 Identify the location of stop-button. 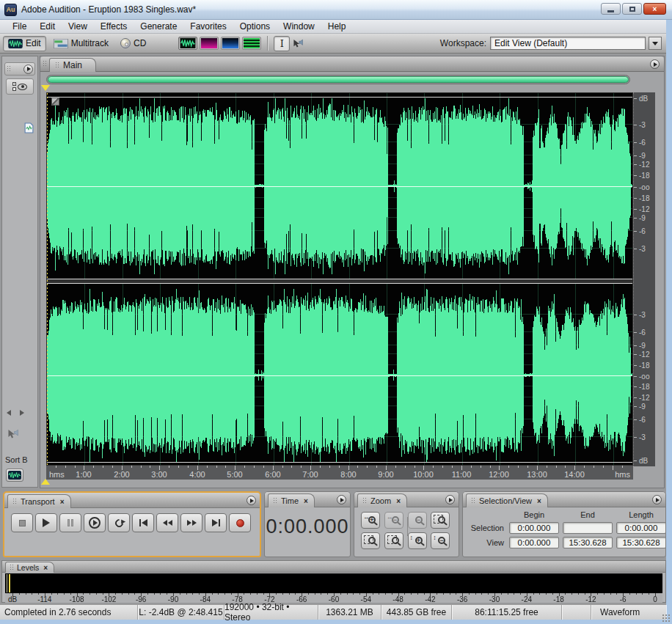
(22, 523).